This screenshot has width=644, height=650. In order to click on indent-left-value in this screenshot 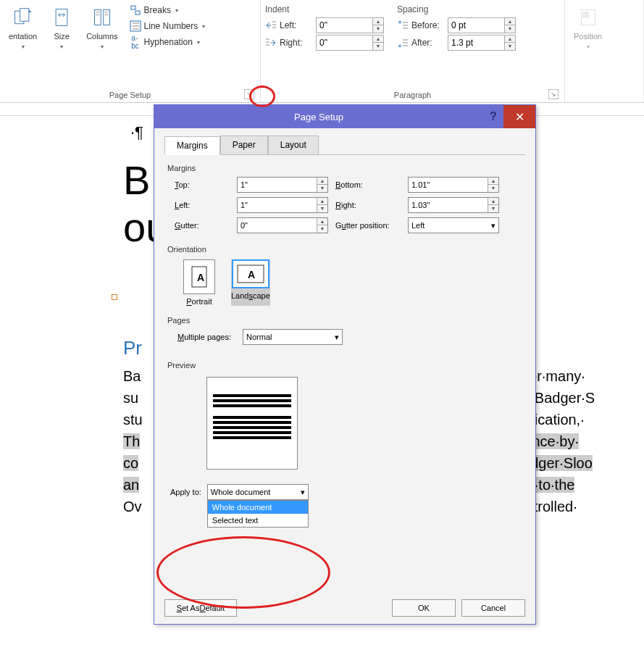, I will do `click(345, 25)`.